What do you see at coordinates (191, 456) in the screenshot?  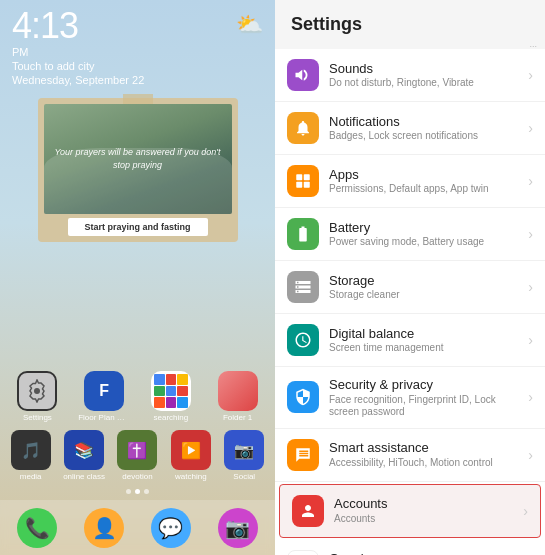 I see `app-watching: ▶️ watching` at bounding box center [191, 456].